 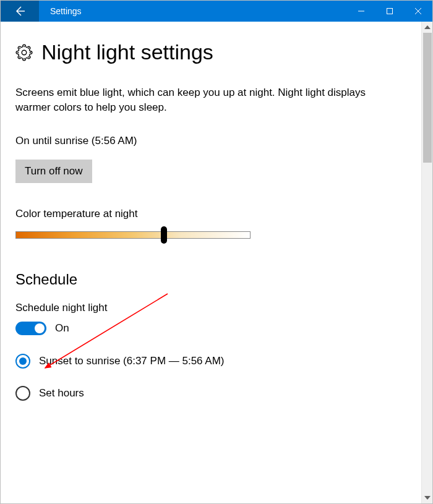 What do you see at coordinates (62, 328) in the screenshot?
I see `toggle-state-text: On` at bounding box center [62, 328].